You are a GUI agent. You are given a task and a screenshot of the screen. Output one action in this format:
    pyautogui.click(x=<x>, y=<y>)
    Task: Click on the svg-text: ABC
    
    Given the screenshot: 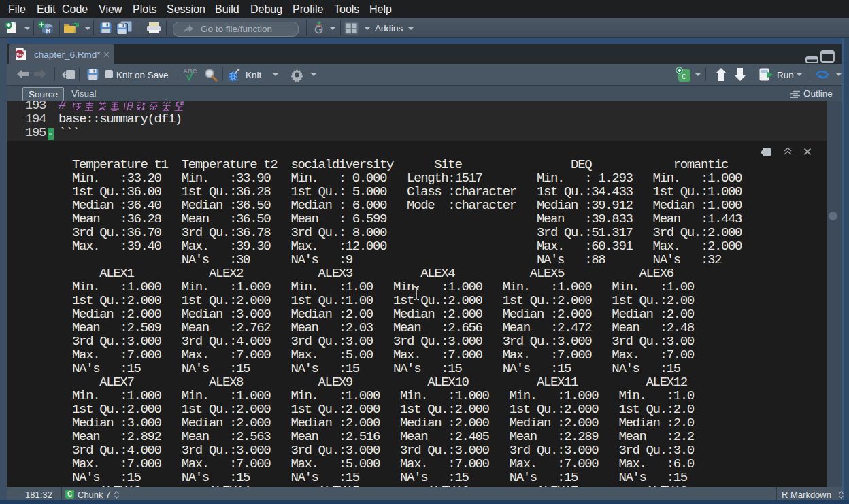 What is the action you would take?
    pyautogui.click(x=190, y=71)
    